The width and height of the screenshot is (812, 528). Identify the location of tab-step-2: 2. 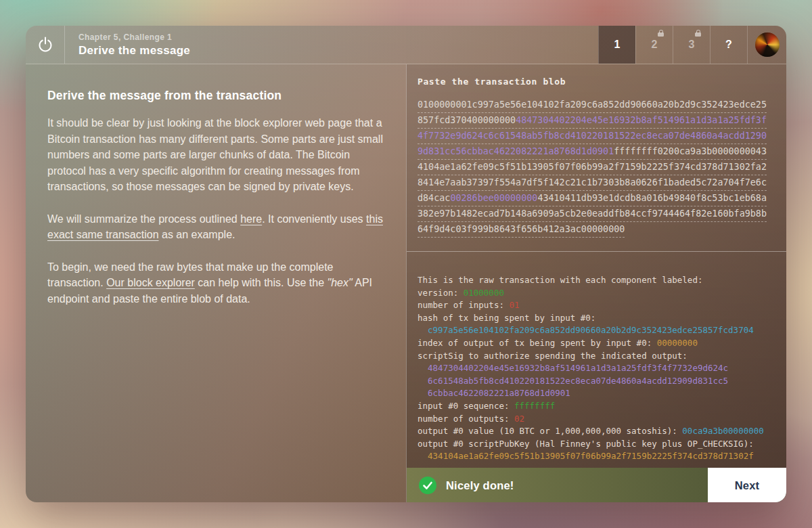
(654, 45).